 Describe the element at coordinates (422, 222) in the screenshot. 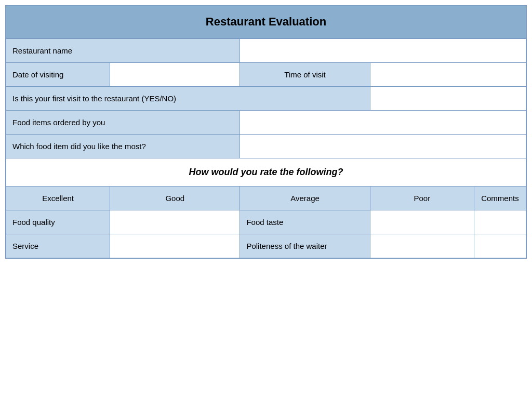

I see `food-taste-good` at that location.